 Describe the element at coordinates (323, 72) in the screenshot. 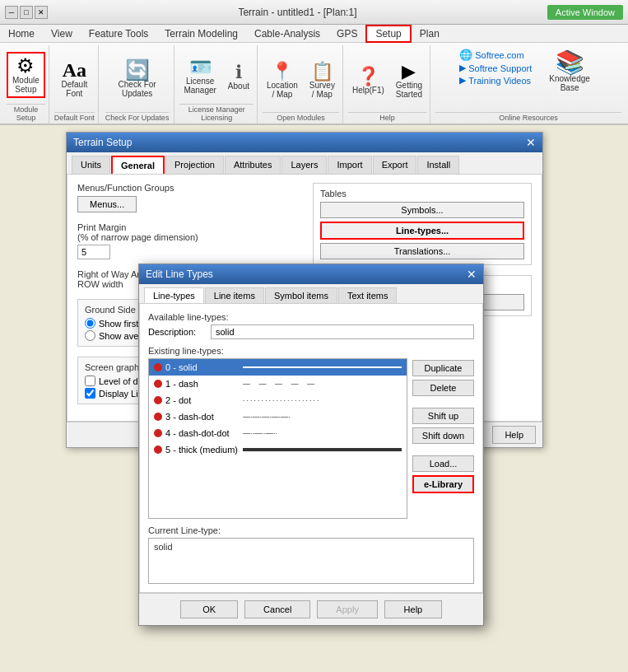

I see `survey-icon: 📋` at that location.